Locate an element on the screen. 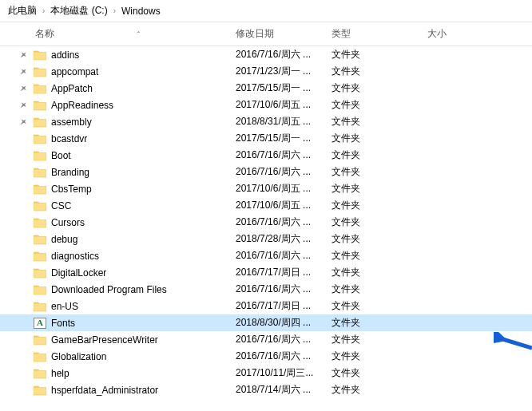 Image resolution: width=532 pixels, height=411 pixels. file-row: GameBarPresenceWriter2016/7/16/周六 ...文件夹 is located at coordinates (266, 340).